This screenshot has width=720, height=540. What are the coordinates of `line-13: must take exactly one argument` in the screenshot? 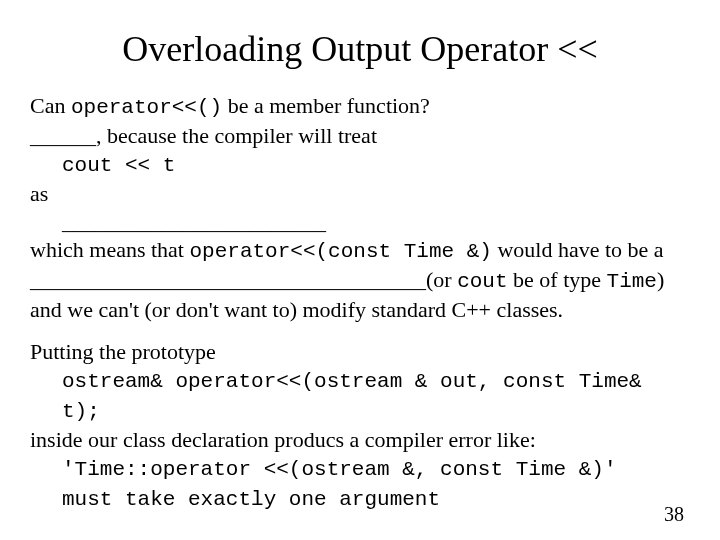 It's located at (376, 499).